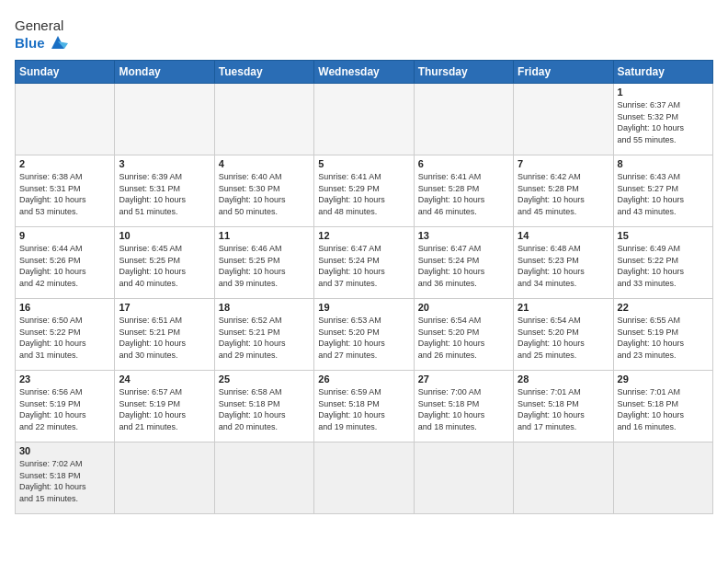 This screenshot has height=563, width=728. Describe the element at coordinates (165, 191) in the screenshot. I see `calendar-cell: 3Sunrise: 6:39 AM Sunset: 5:31 PM Daylig…` at that location.